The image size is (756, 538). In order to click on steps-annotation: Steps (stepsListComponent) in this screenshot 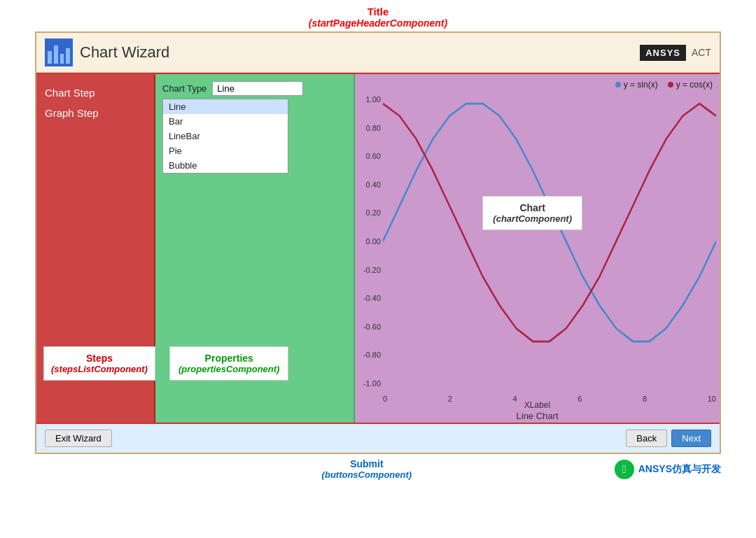, I will do `click(99, 364)`.